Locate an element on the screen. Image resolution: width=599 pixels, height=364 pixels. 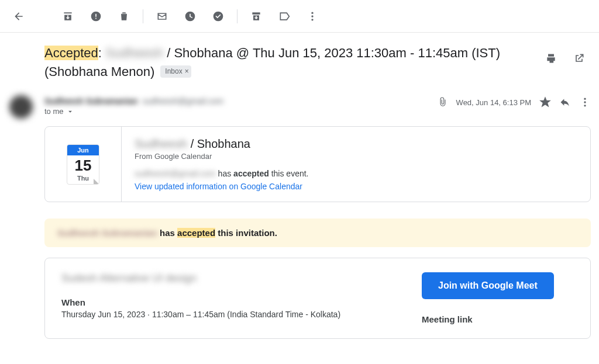
chevron-down-icon is located at coordinates (70, 112).